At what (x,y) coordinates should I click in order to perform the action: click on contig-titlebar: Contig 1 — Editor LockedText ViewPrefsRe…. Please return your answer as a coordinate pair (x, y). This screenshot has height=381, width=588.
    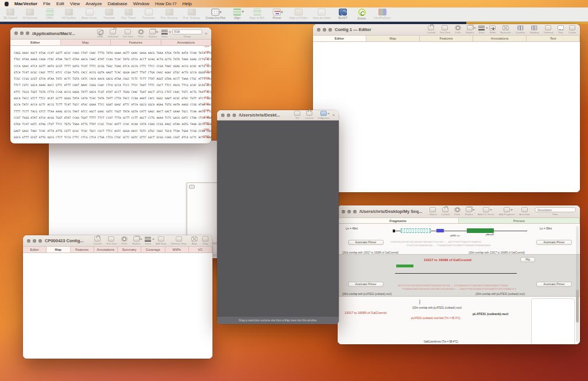
    Looking at the image, I should click on (447, 30).